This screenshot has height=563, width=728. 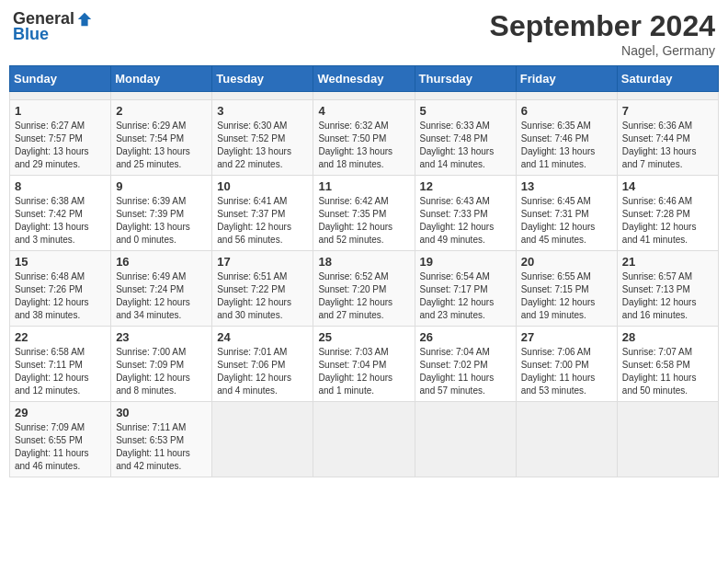 I want to click on calendar-cell: 29 Sunrise: 7:09 AMSunset: 6:55 PMDaylig…, so click(x=61, y=440).